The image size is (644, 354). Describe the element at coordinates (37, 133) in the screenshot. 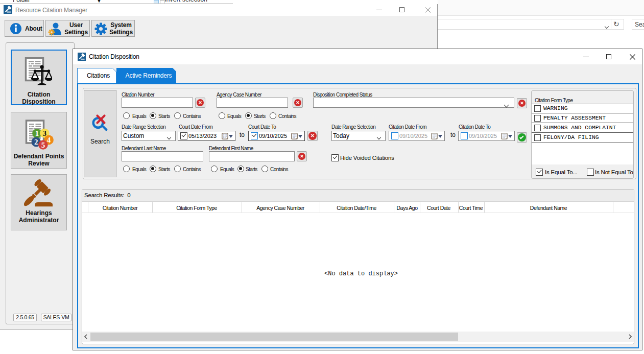

I see `svg-text: 1` at that location.